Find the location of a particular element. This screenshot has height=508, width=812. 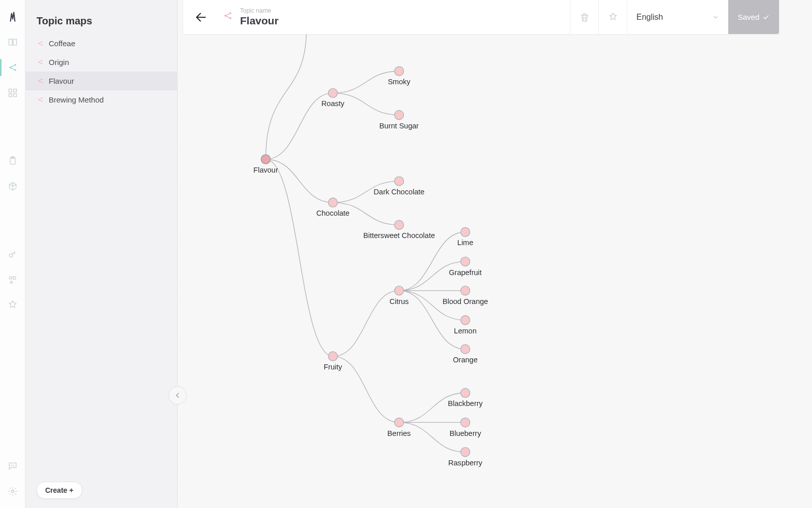

mindmap-node: Blueberry is located at coordinates (466, 427).